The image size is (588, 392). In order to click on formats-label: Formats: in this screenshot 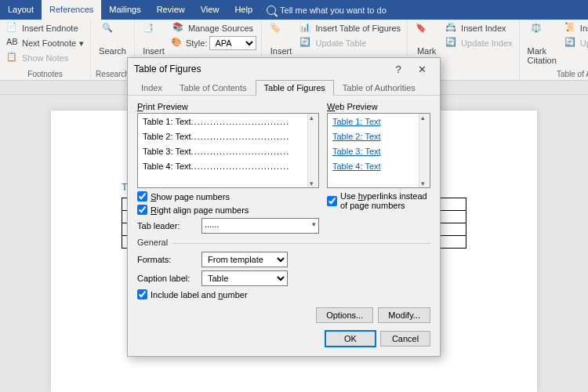, I will do `click(167, 260)`.